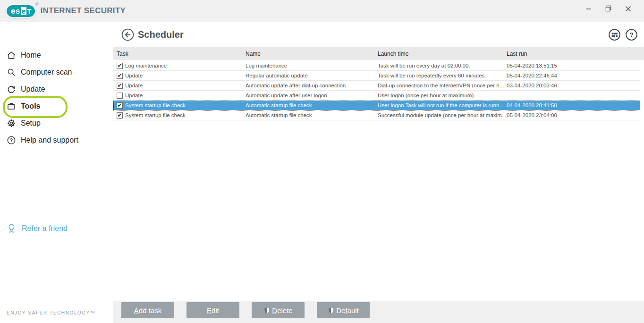 Image resolution: width=644 pixels, height=323 pixels. I want to click on delete-button: Delete, so click(278, 310).